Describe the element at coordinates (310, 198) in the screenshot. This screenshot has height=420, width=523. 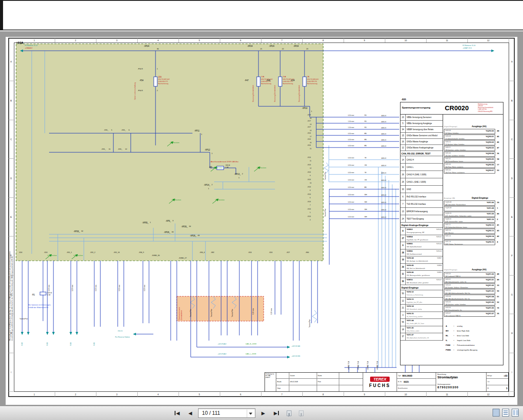
I see `wire-connector-pin: 6` at that location.